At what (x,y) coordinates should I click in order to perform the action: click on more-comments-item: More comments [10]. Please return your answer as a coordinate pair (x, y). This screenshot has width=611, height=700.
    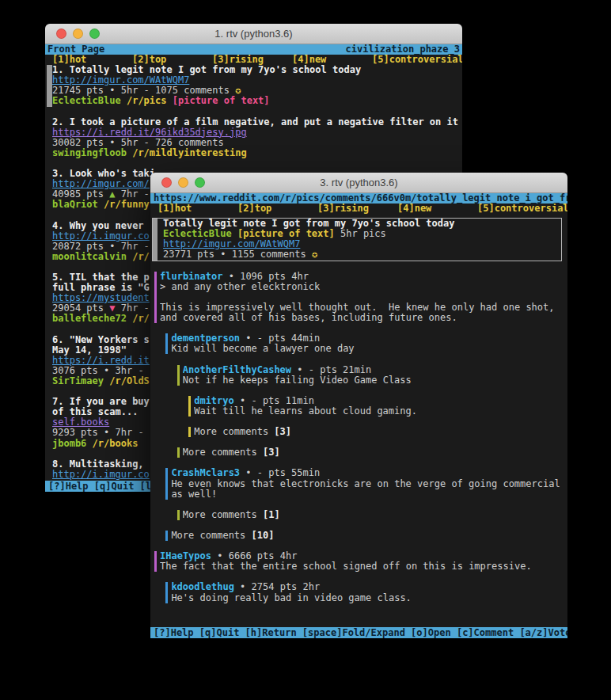
    Looking at the image, I should click on (366, 535).